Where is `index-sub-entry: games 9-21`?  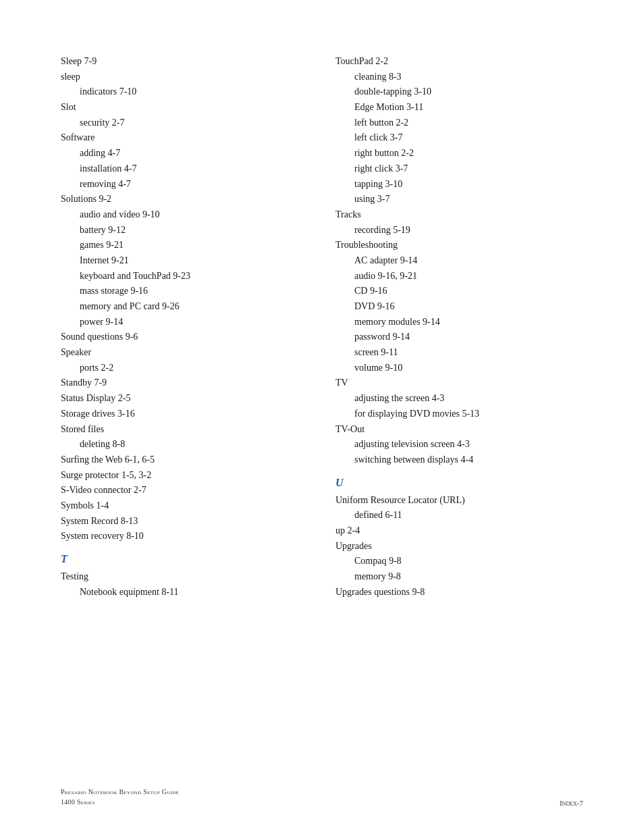 index-sub-entry: games 9-21 is located at coordinates (185, 245).